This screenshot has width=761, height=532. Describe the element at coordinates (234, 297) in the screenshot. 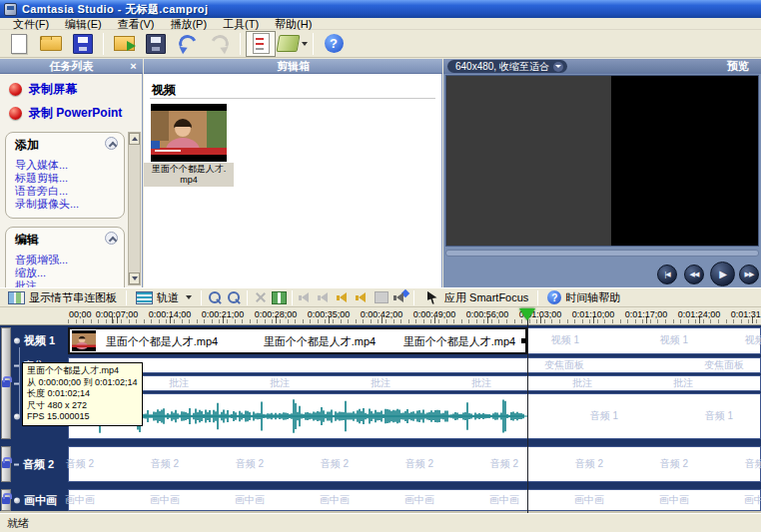

I see `zoom-out-icon` at that location.